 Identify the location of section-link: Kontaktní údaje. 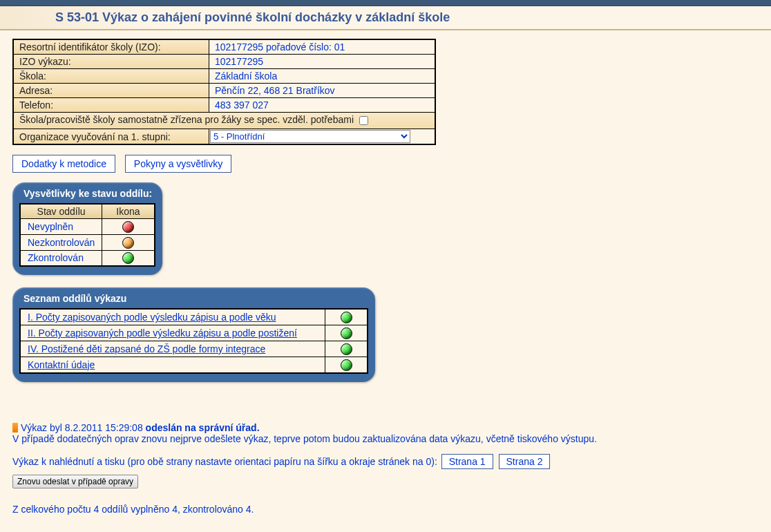
(61, 365).